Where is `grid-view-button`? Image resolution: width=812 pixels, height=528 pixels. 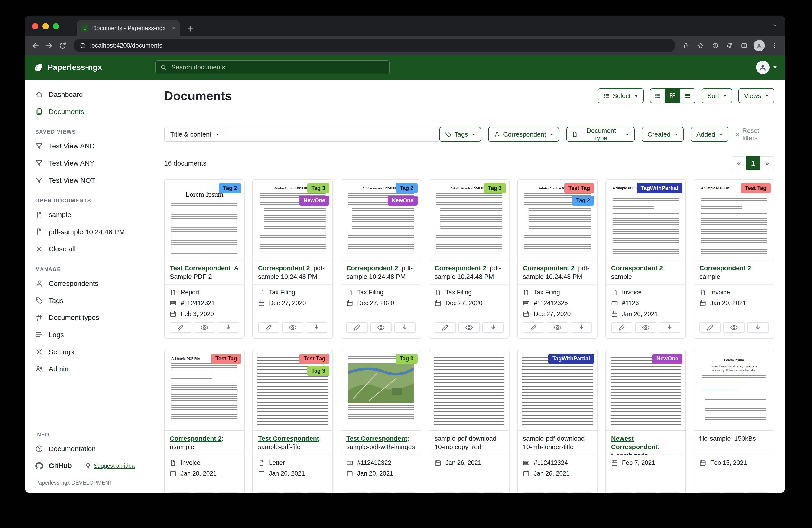 grid-view-button is located at coordinates (673, 96).